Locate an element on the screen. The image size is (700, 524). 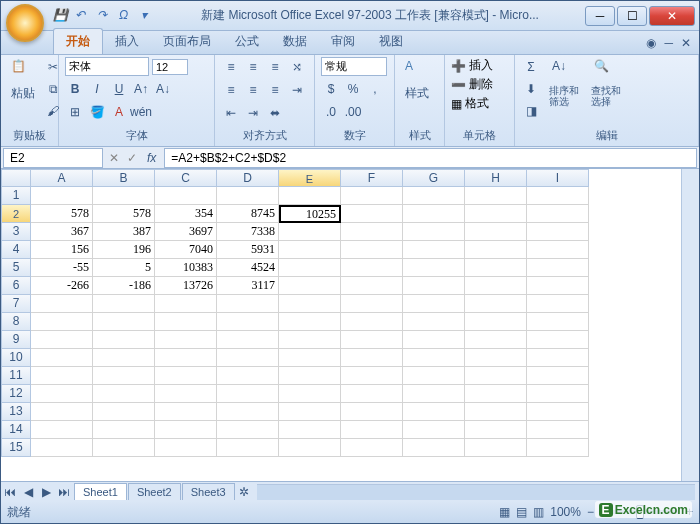
minimize-button: ─ is located at coordinates (600, 16).